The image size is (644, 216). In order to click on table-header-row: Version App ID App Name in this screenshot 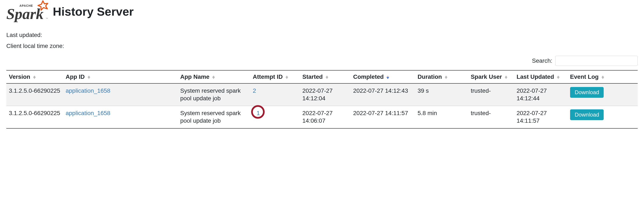, I will do `click(322, 77)`.